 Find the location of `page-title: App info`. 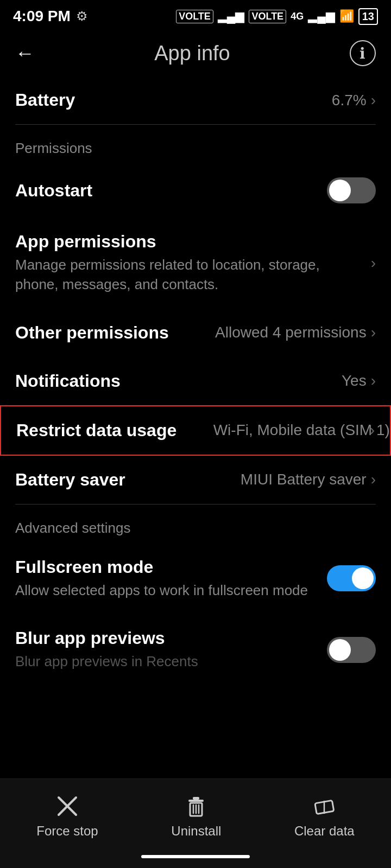

page-title: App info is located at coordinates (192, 53).